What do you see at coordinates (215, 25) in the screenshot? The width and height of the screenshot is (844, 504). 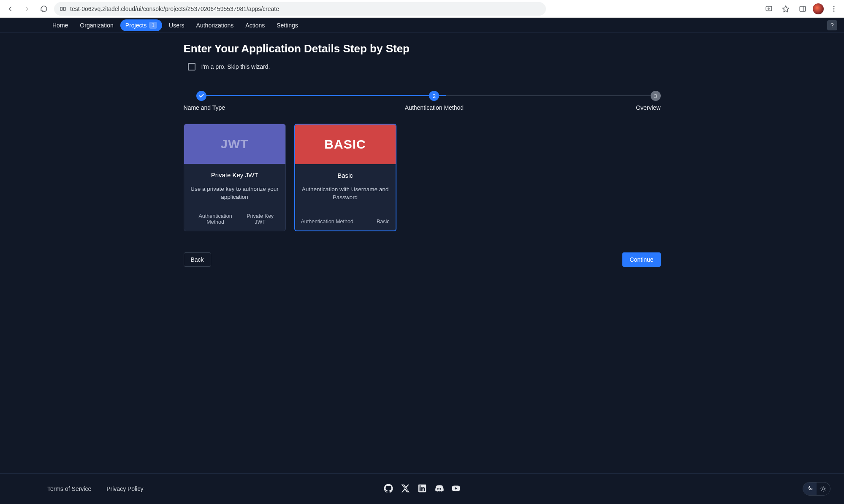 I see `nav-authorizations: Authorizations` at bounding box center [215, 25].